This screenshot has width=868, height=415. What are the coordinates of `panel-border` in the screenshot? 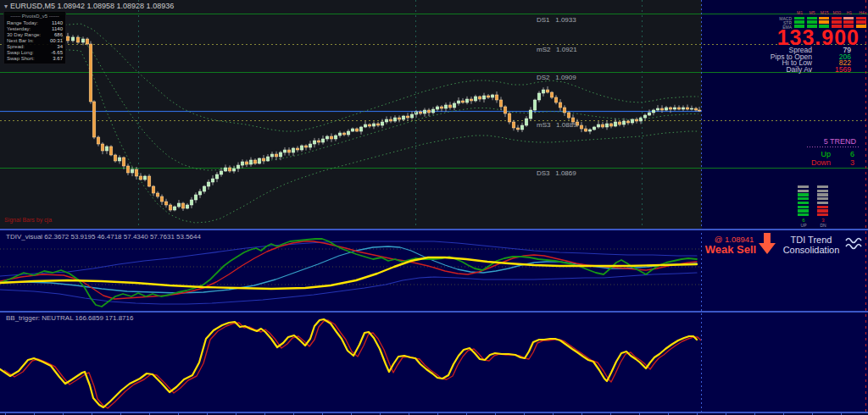 It's located at (434, 230).